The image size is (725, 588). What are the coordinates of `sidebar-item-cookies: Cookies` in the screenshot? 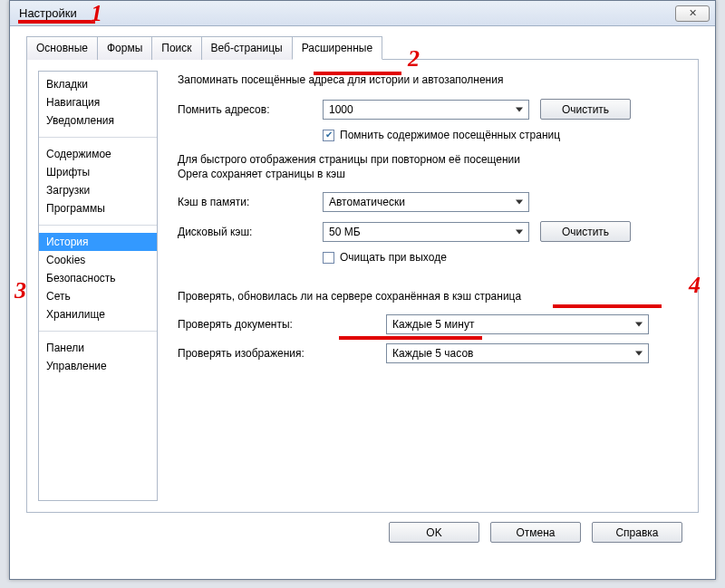 It's located at (98, 260).